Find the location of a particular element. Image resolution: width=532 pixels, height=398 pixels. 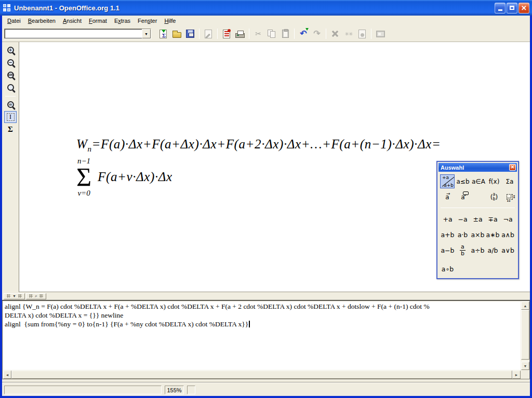

combobox-dropdown-button: ▼ is located at coordinates (147, 34).